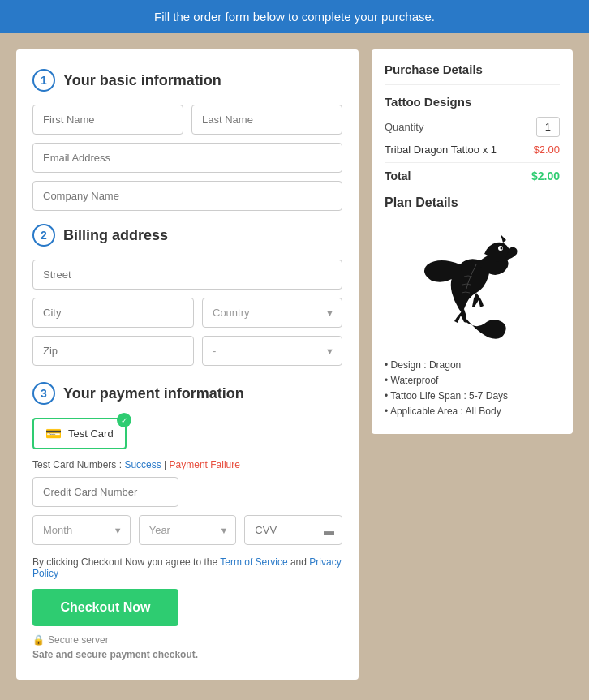 The image size is (589, 700). I want to click on year-wrapper: Year ▼, so click(188, 530).